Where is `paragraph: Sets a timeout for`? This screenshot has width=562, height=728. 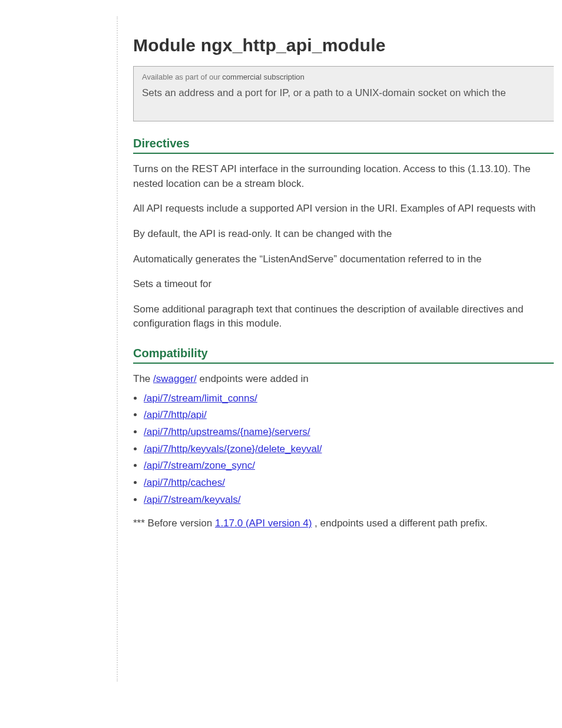 paragraph: Sets a timeout for is located at coordinates (343, 284).